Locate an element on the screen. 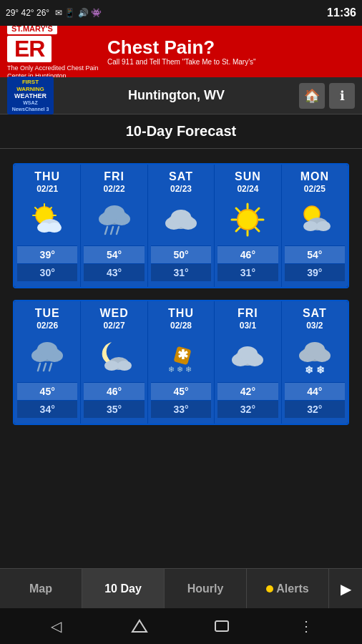  notification-icons: ✉ 📱 🔊 👾 is located at coordinates (79, 13).